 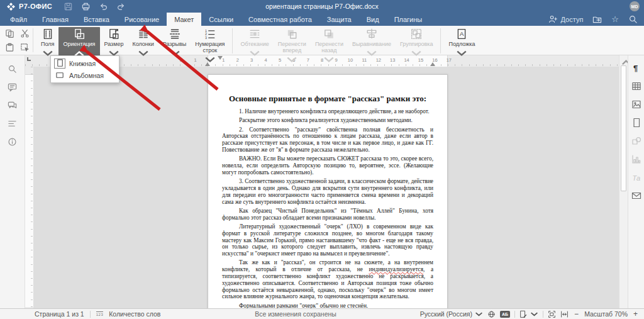 What do you see at coordinates (221, 19) in the screenshot?
I see `tab-references: Ссылки` at bounding box center [221, 19].